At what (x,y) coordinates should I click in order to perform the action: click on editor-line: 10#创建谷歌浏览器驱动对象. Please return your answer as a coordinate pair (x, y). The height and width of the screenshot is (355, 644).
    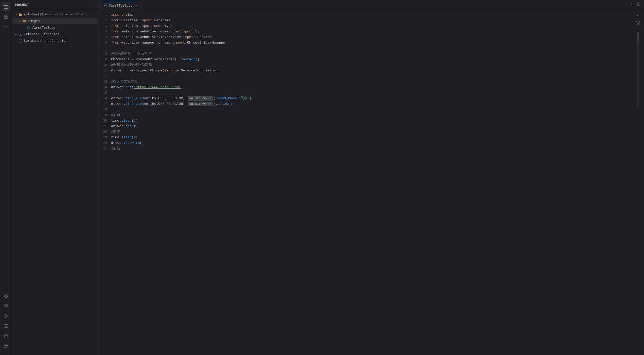
    Looking at the image, I should click on (371, 65).